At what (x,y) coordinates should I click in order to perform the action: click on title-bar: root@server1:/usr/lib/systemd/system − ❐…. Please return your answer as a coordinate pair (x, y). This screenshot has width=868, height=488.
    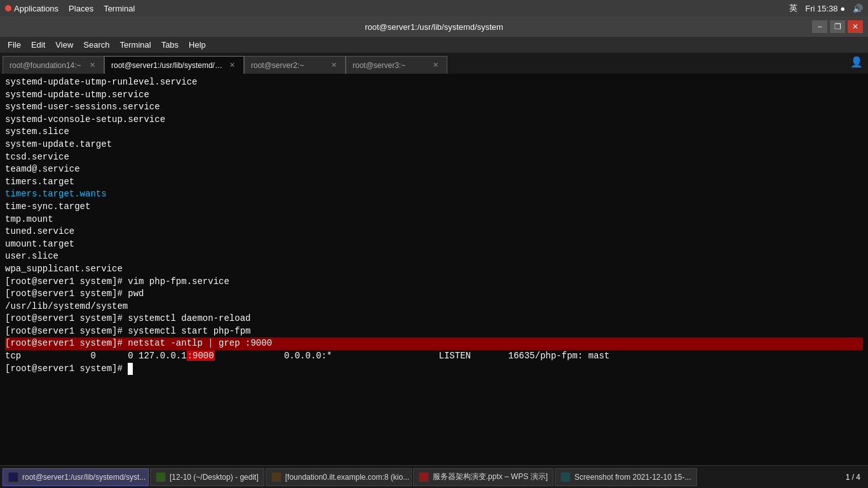
    Looking at the image, I should click on (434, 27).